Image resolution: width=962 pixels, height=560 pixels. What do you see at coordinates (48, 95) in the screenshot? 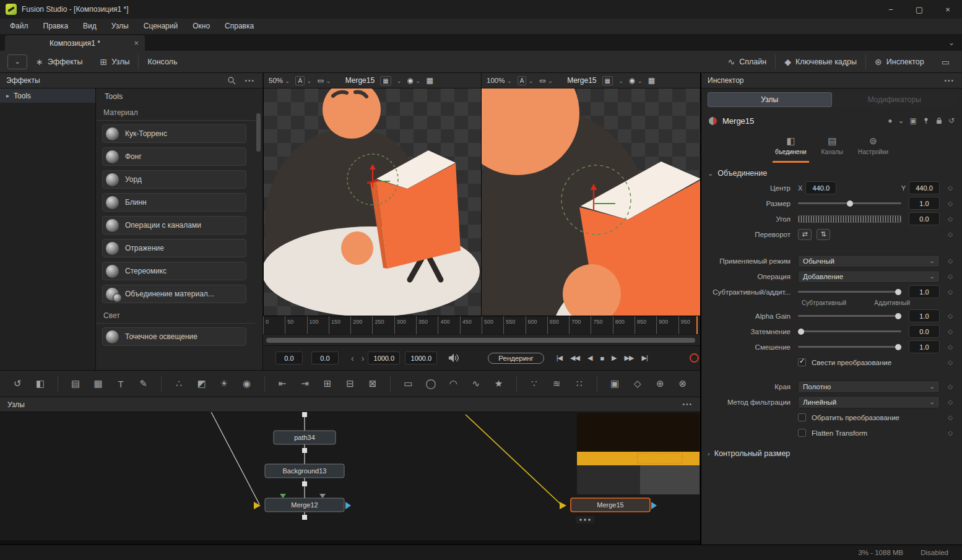
I see `tree-item-tools: ▸ Tools` at bounding box center [48, 95].